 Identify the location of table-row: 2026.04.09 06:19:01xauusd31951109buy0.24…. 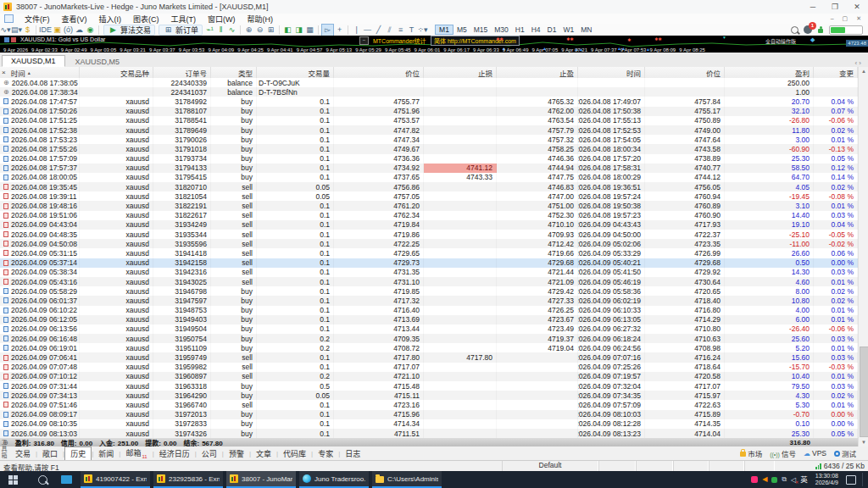
(429, 347).